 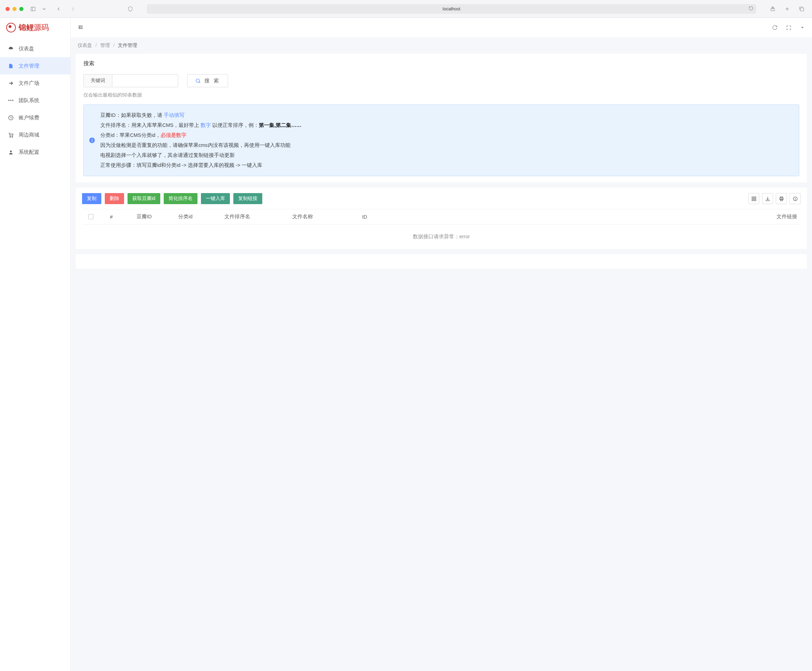 What do you see at coordinates (8, 9) in the screenshot?
I see `close-window-button` at bounding box center [8, 9].